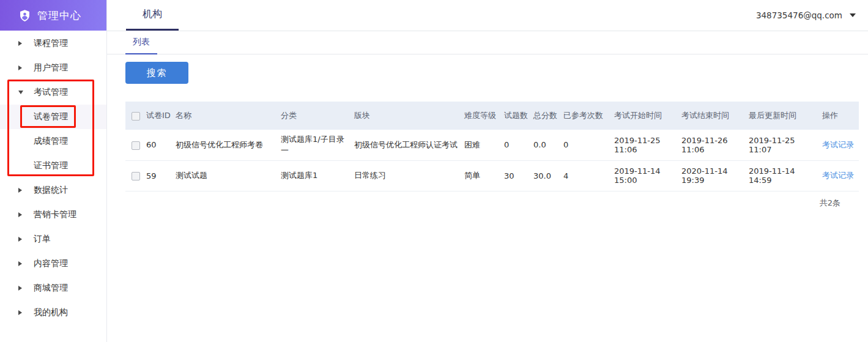  Describe the element at coordinates (53, 264) in the screenshot. I see `sidebar-item-content-mgmt: 内容管理` at that location.